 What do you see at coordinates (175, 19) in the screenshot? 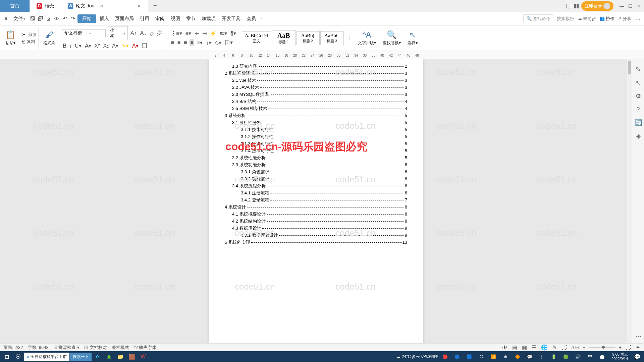
I see `menu-5: 视图` at bounding box center [175, 19].